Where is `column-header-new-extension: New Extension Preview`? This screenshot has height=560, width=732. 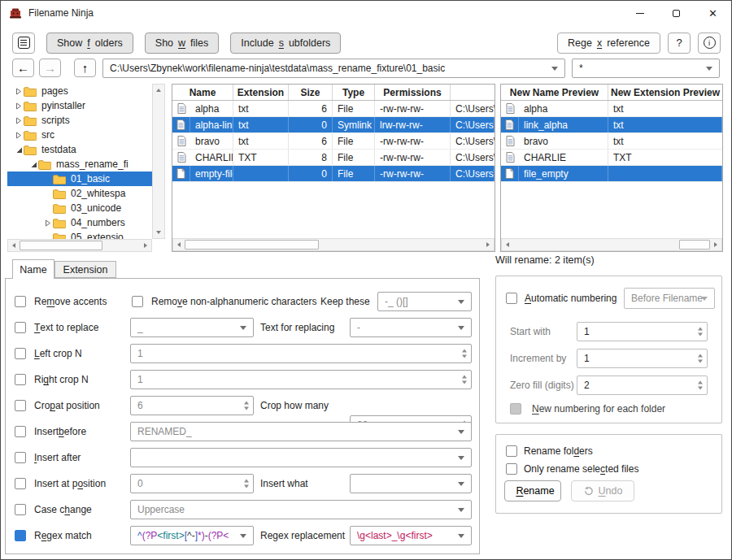 column-header-new-extension: New Extension Preview is located at coordinates (665, 93).